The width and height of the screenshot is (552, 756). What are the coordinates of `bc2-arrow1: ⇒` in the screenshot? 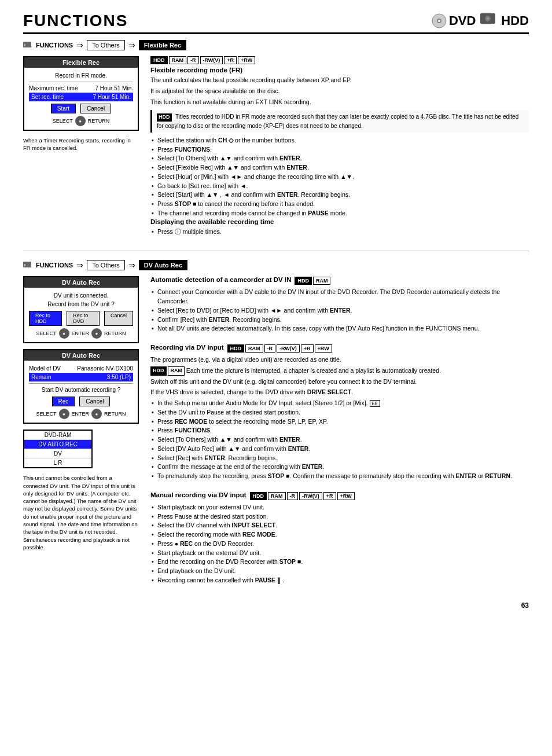 It's located at (80, 265).